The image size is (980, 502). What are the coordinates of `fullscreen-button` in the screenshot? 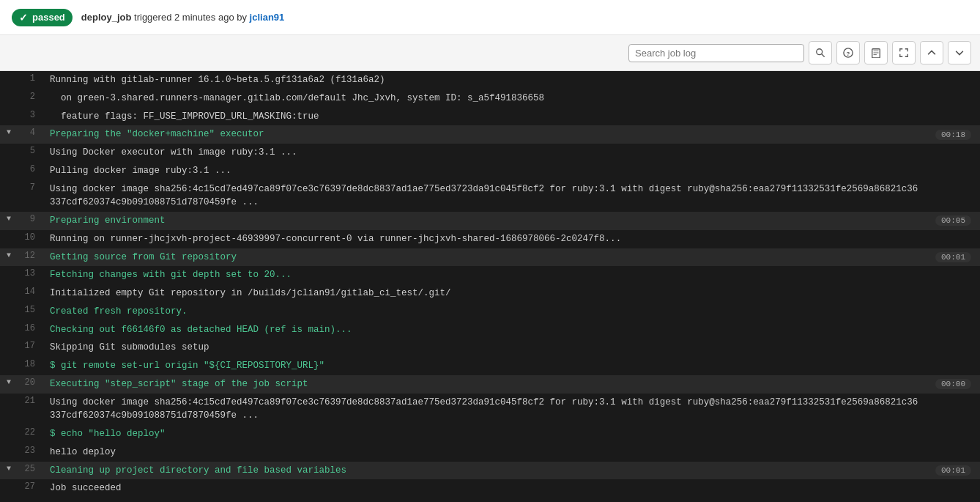 It's located at (904, 53).